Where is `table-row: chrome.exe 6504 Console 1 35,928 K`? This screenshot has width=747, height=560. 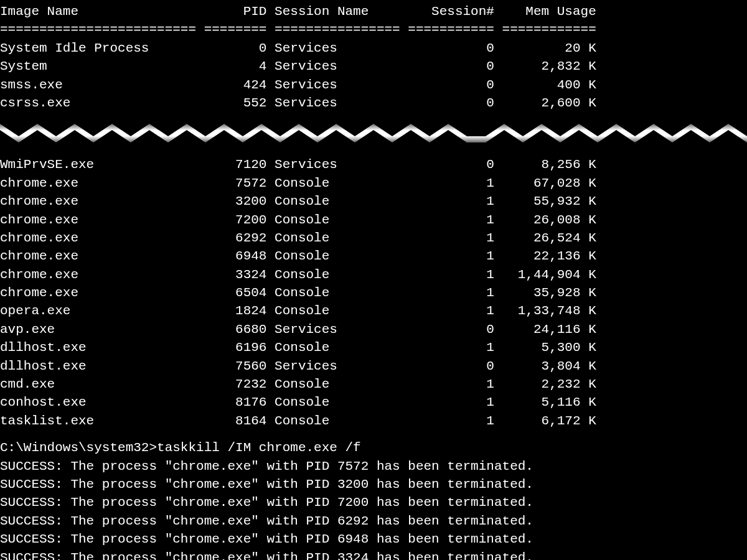
table-row: chrome.exe 6504 Console 1 35,928 K is located at coordinates (374, 292).